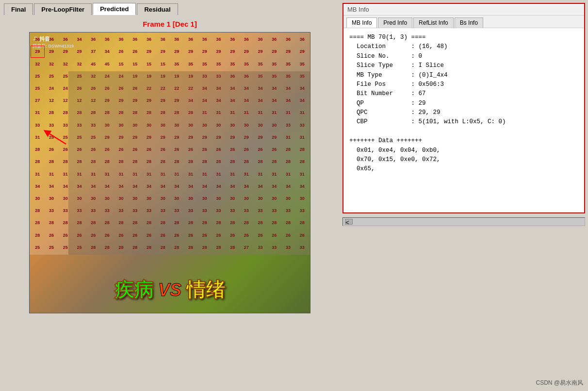 The width and height of the screenshot is (588, 391). Describe the element at coordinates (170, 24) in the screenshot. I see `frame-label: Frame 1 [Dec 1]` at that location.